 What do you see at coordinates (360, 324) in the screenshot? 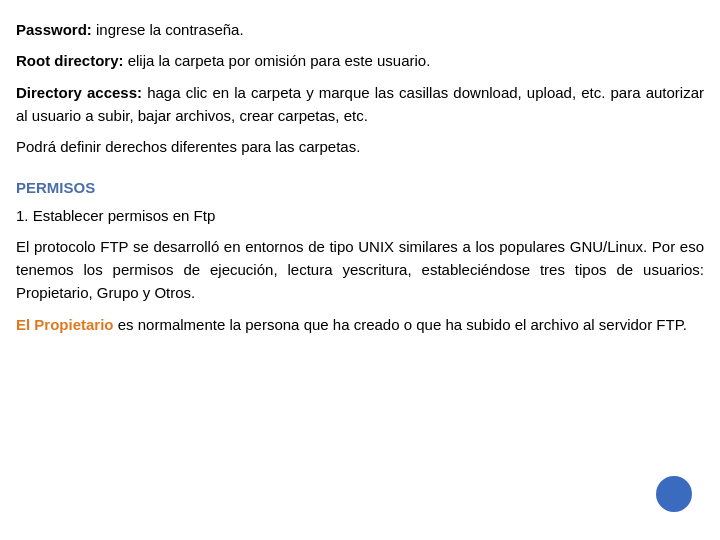
I see `paragraph-propietario: El Propietario es normalmente la persona…` at bounding box center [360, 324].